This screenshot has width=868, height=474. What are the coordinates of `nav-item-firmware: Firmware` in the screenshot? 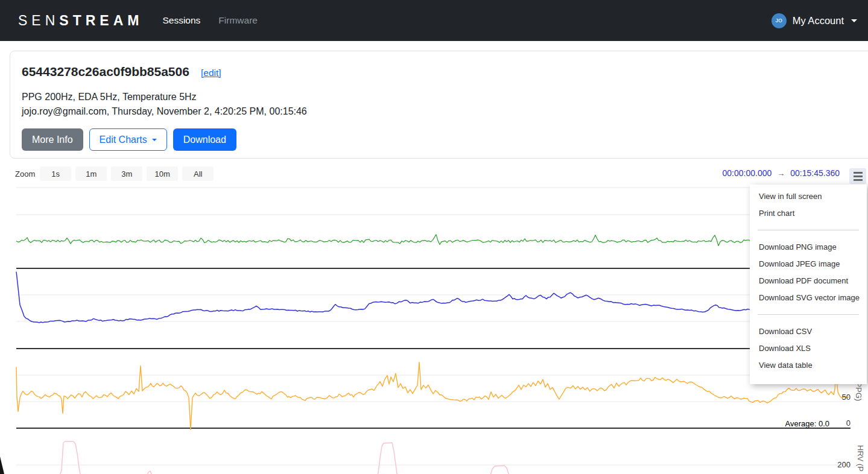 It's located at (238, 21).